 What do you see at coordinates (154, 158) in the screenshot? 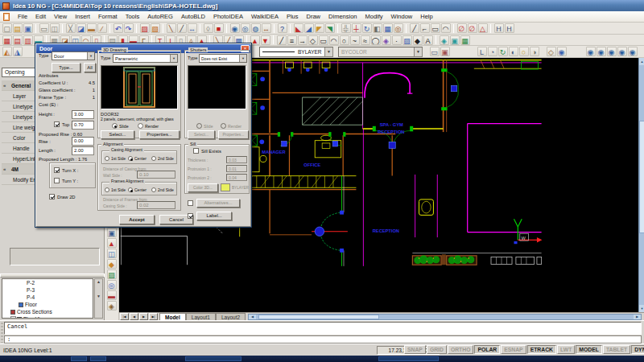
I see `casing-2nd-radio` at bounding box center [154, 158].